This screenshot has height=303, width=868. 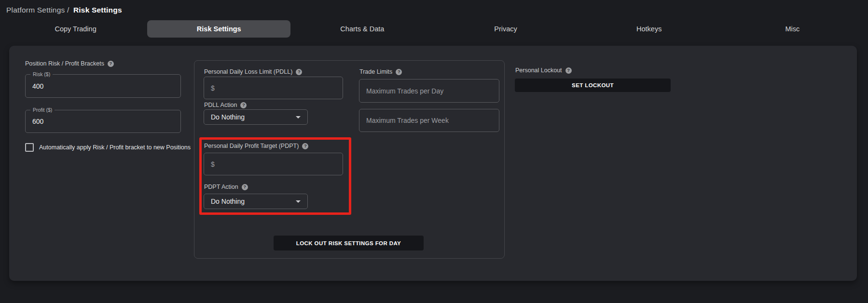 I want to click on pdpt-input, so click(x=273, y=164).